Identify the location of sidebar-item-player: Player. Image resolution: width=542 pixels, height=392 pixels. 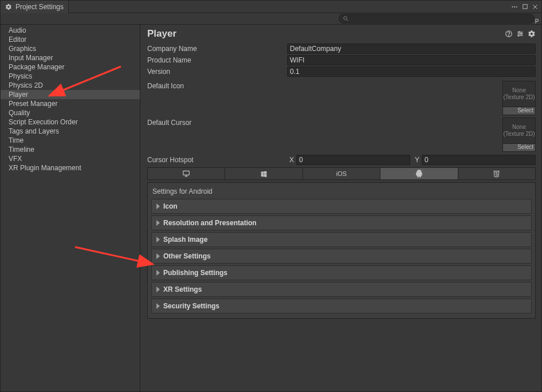
(70, 95).